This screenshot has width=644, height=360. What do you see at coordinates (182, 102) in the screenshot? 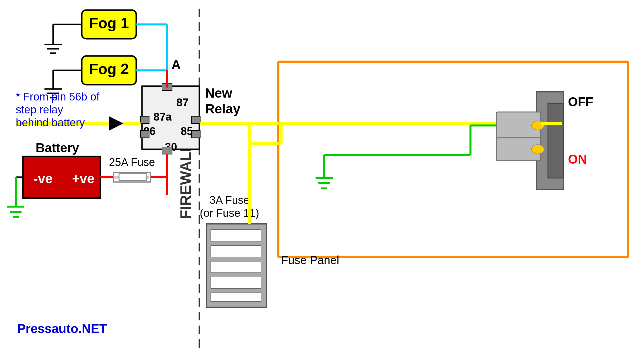
I see `pin87-label: 87` at bounding box center [182, 102].